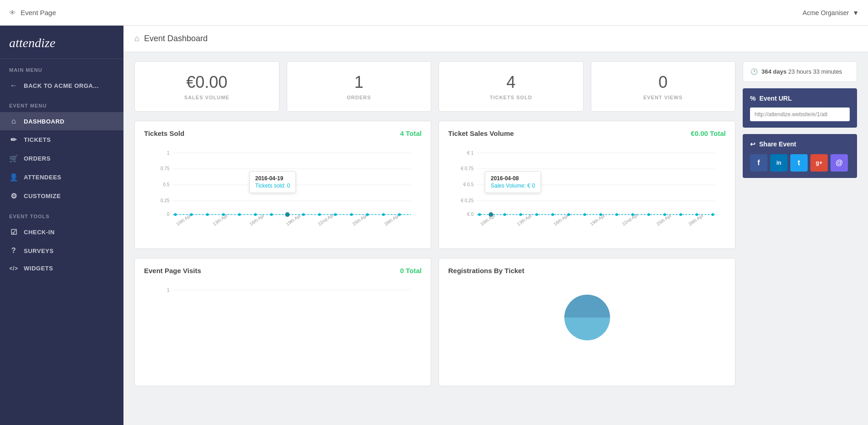 This screenshot has height=425, width=868. I want to click on customize-icon: ⚙, so click(14, 196).